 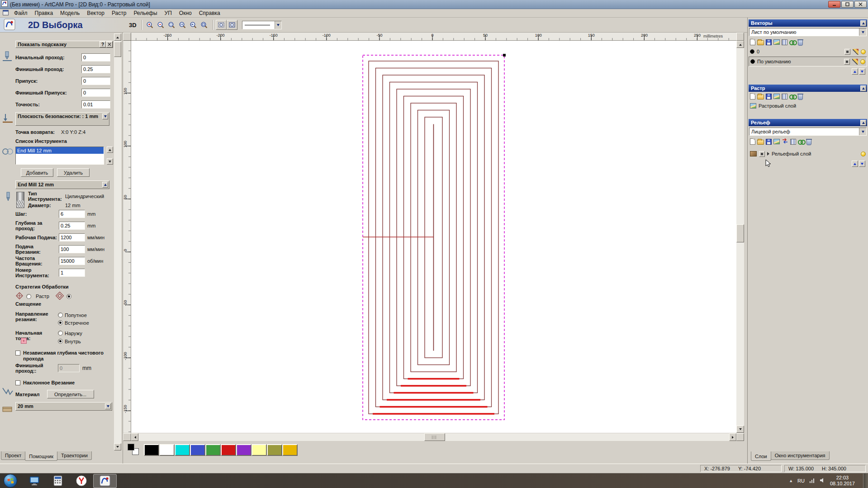 What do you see at coordinates (58, 481) in the screenshot?
I see `taskbar-calculator-button` at bounding box center [58, 481].